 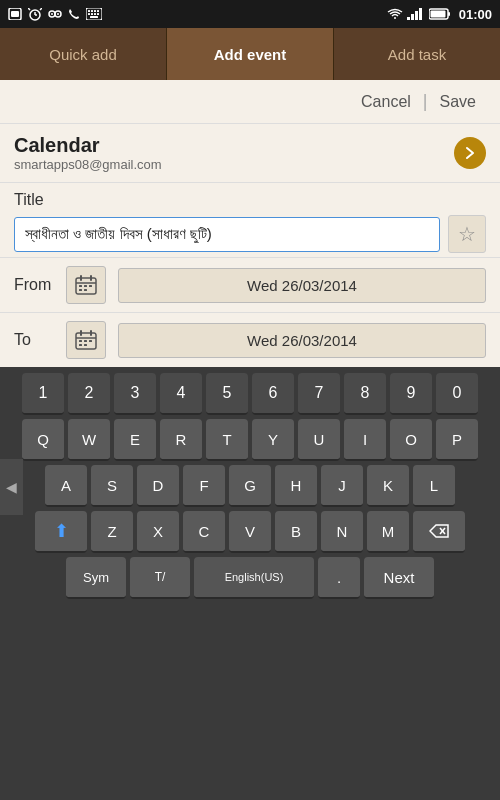 What do you see at coordinates (416, 14) in the screenshot?
I see `signal-icon` at bounding box center [416, 14].